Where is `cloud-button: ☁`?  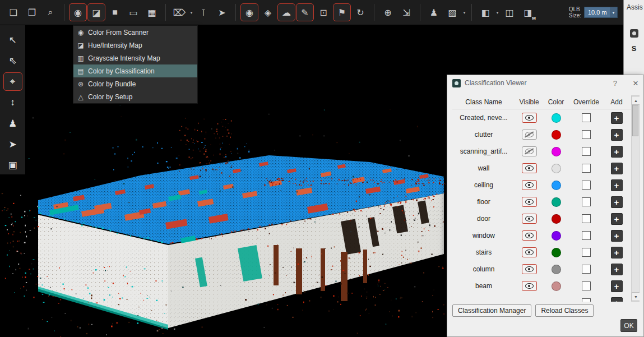
cloud-button: ☁ is located at coordinates (286, 12).